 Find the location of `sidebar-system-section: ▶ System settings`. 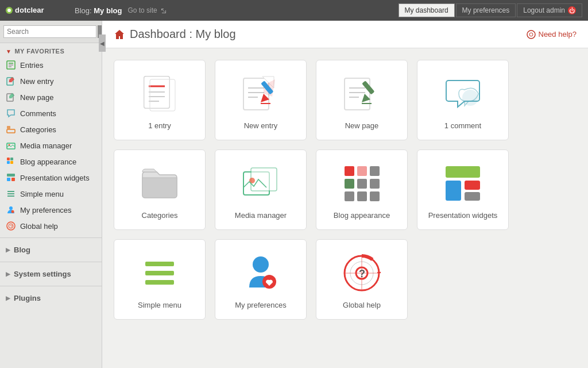

sidebar-system-section: ▶ System settings is located at coordinates (51, 274).